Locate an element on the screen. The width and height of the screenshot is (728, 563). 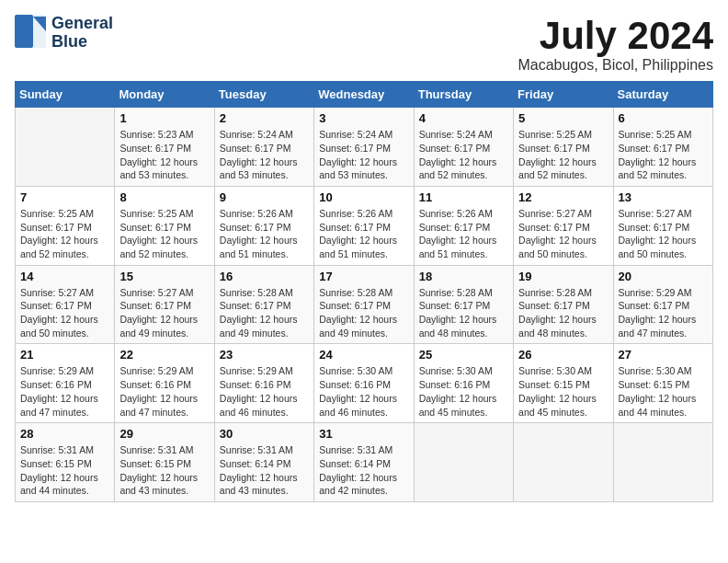
calendar-cell: 14Sunrise: 5:27 AM Sunset: 6:17 PM Dayli… is located at coordinates (65, 304).